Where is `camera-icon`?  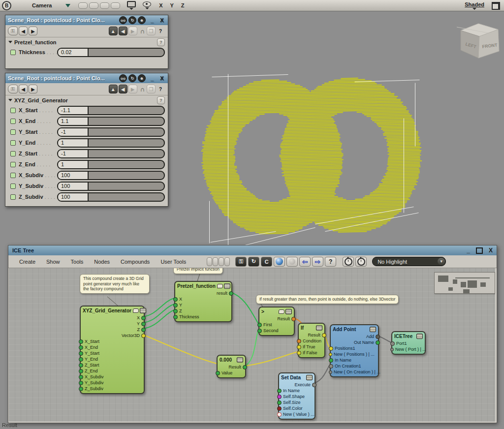
camera-icon is located at coordinates (131, 5).